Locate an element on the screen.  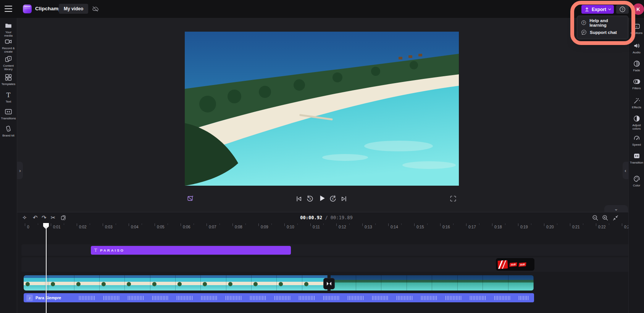
help-button: ? is located at coordinates (622, 9).